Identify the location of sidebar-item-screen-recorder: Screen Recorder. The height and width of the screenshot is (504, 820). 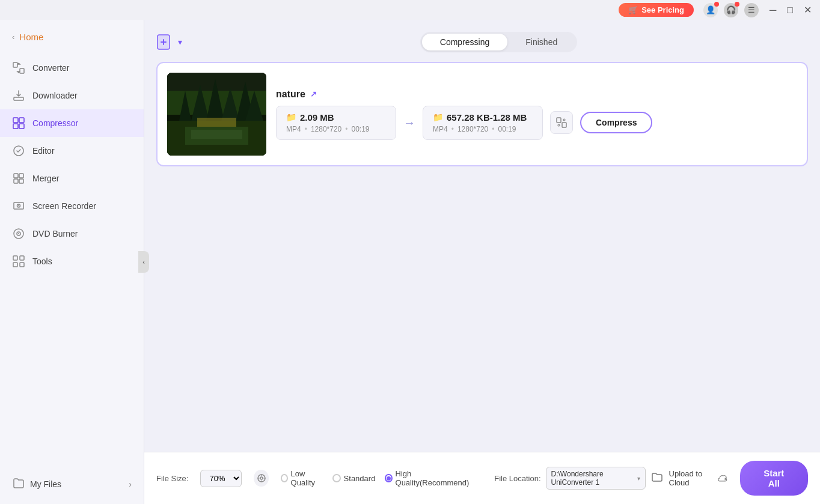
(72, 206).